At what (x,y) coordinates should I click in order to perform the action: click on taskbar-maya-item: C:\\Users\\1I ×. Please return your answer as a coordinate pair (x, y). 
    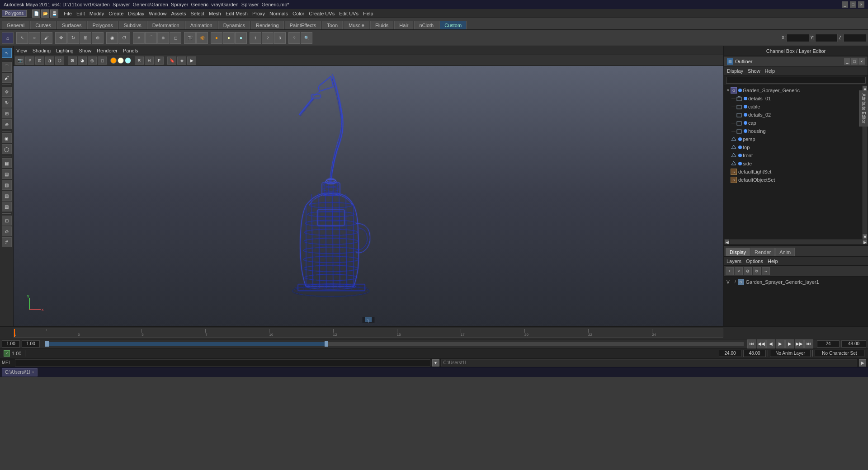
    Looking at the image, I should click on (20, 372).